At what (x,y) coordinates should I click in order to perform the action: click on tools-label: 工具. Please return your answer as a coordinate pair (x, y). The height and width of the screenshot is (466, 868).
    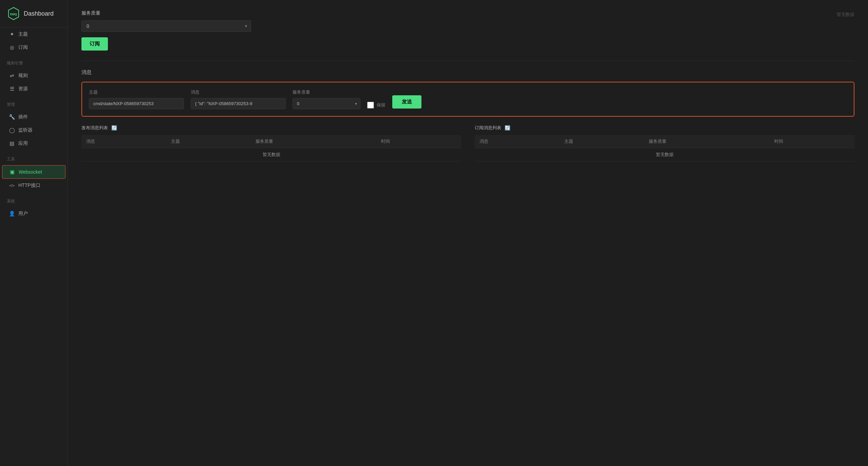
    Looking at the image, I should click on (34, 157).